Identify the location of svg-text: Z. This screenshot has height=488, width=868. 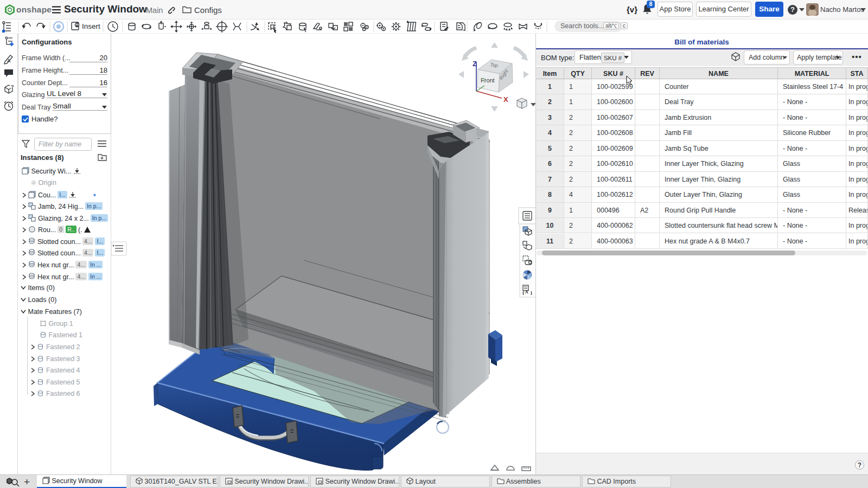
(475, 64).